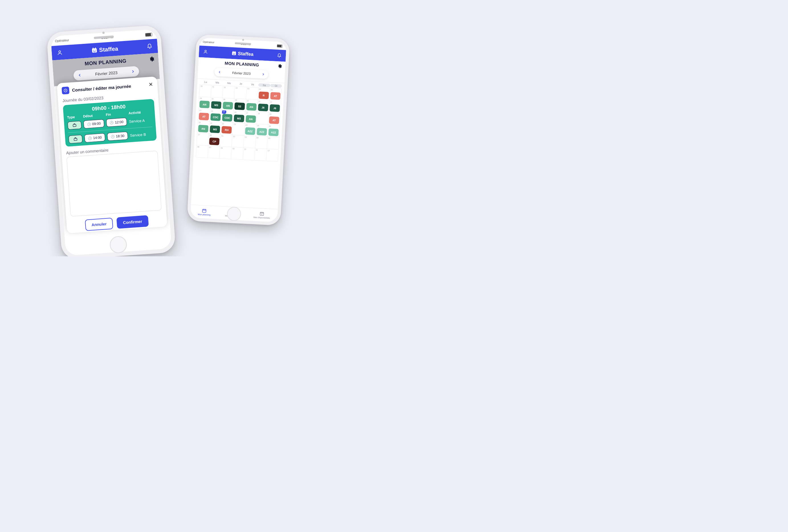 The width and height of the screenshot is (788, 532). What do you see at coordinates (235, 112) in the screenshot?
I see `day-number: 16` at bounding box center [235, 112].